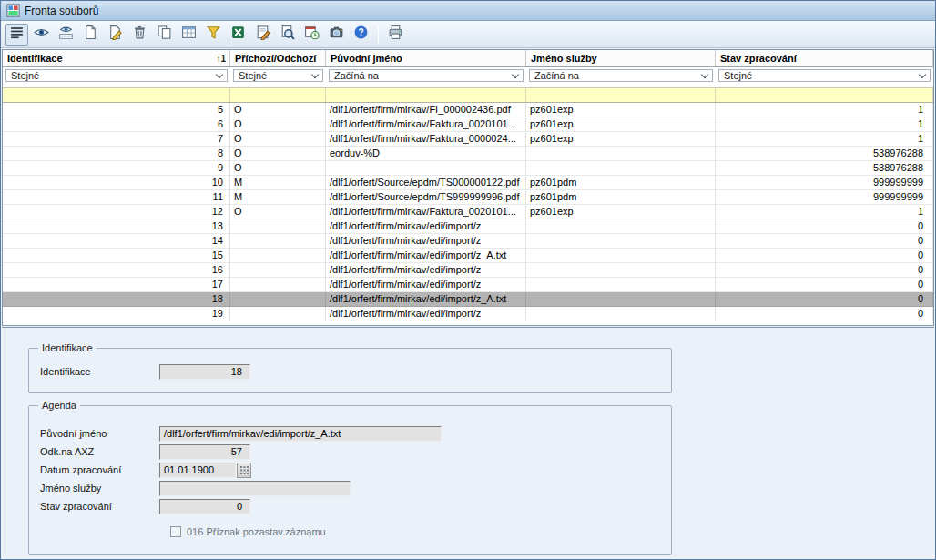  Describe the element at coordinates (117, 183) in the screenshot. I see `cell: 10` at that location.